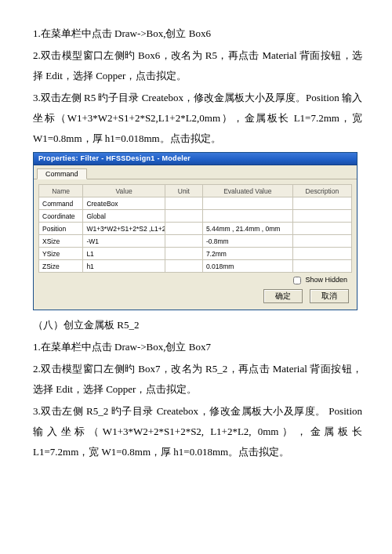 This screenshot has width=392, height=554. I want to click on table-header-row: Name Value Unit Evaluated Value Descript…, so click(196, 191).